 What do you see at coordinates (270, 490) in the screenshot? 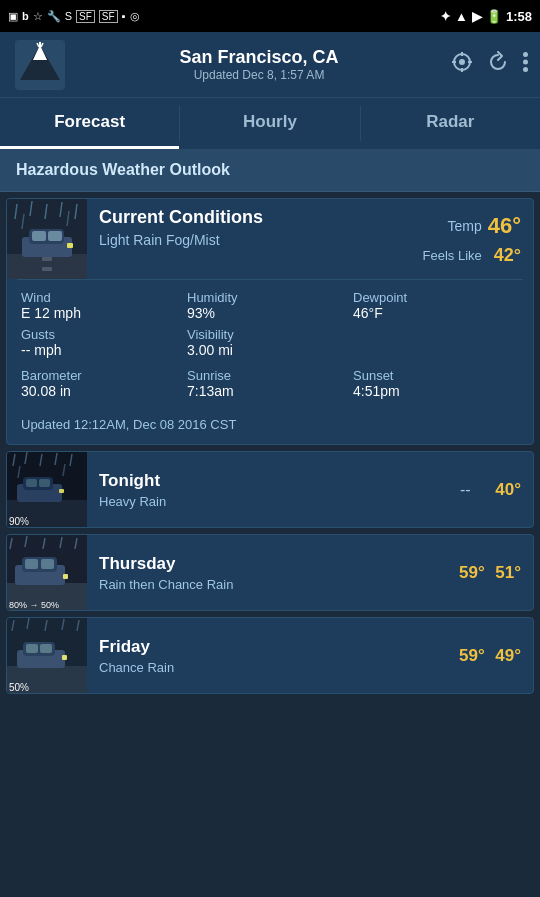
I see `forecast-tonight: 90% Tonight Heavy Rain -- 40°` at bounding box center [270, 490].